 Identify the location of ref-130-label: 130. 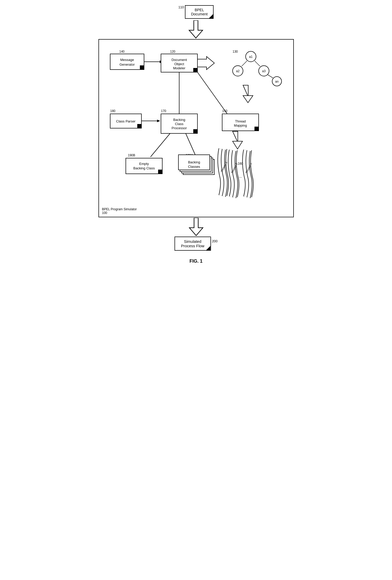
(235, 52).